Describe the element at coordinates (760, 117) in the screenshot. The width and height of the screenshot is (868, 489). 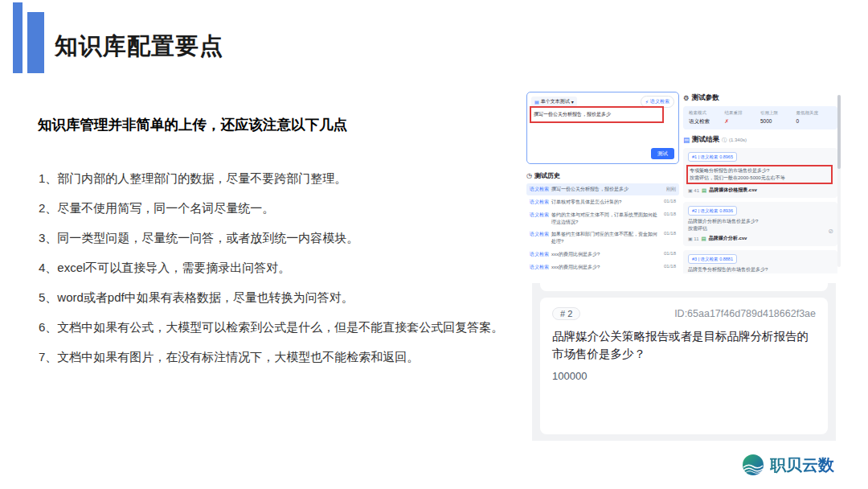
I see `params-strip: 检索模式 语义检索 结果重排 ✗ 引用上限 5000 最低相关度 0` at that location.